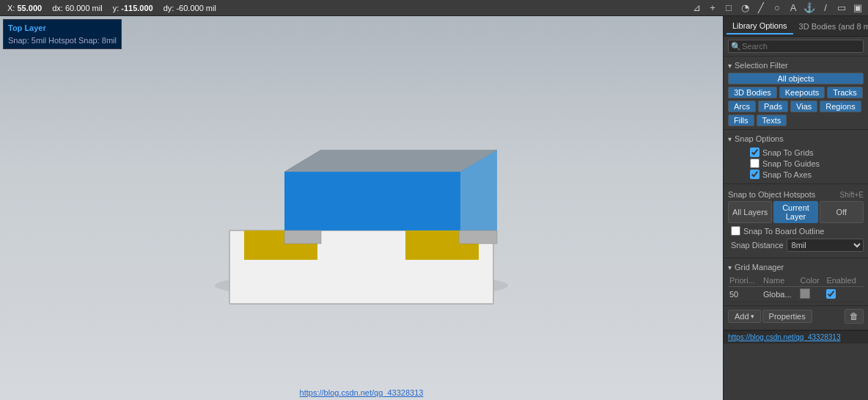 The width and height of the screenshot is (868, 400). Describe the element at coordinates (809, 8) in the screenshot. I see `anchor-icon: ⚓` at that location.